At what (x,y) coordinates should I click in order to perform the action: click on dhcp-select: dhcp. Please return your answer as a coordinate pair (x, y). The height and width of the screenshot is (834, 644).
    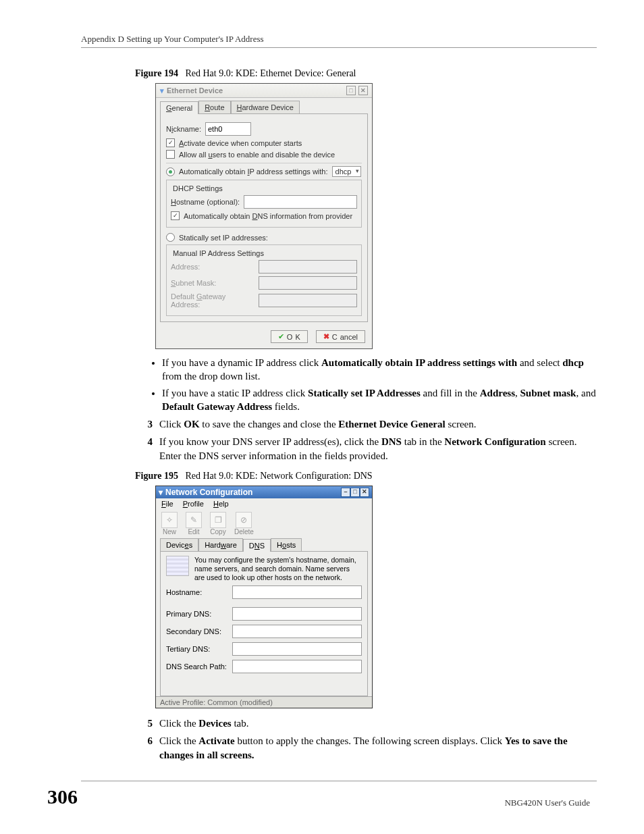
    Looking at the image, I should click on (347, 172).